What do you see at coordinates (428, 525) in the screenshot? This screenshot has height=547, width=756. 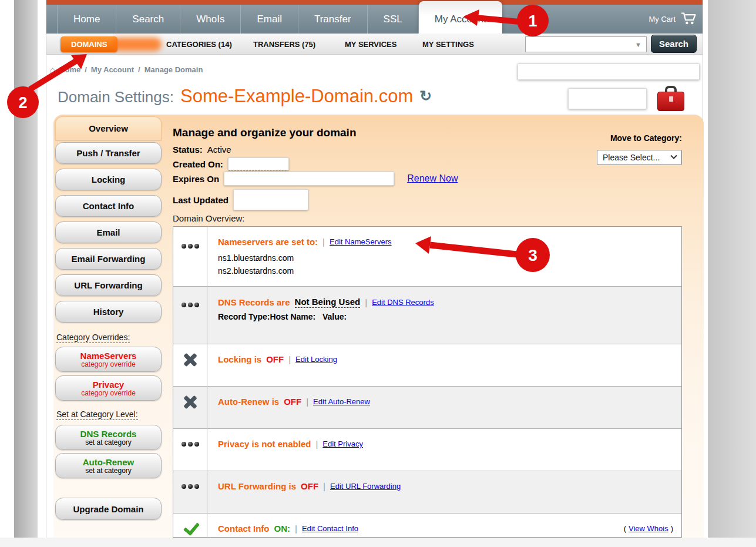 I see `table-row-contact-info: Contact Info ON: | Edit Contact Info ( V…` at bounding box center [428, 525].